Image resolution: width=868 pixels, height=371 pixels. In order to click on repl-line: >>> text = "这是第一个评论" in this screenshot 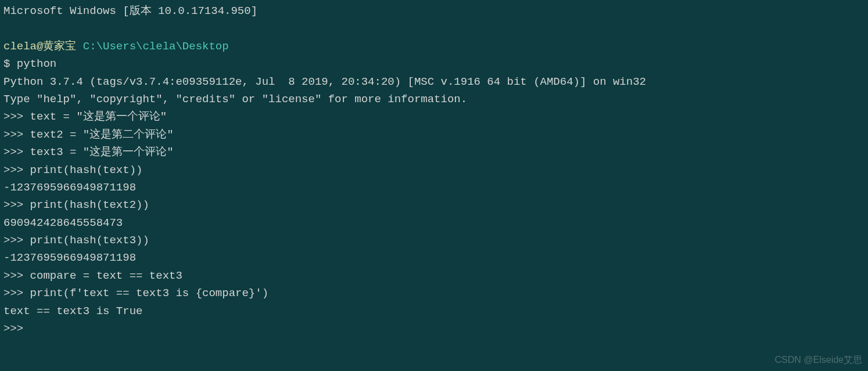, I will do `click(434, 117)`.